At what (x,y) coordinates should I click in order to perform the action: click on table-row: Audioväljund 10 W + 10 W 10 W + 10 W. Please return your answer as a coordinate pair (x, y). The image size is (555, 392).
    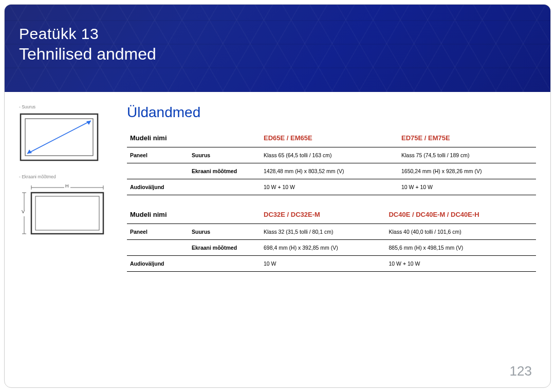
    Looking at the image, I should click on (331, 187).